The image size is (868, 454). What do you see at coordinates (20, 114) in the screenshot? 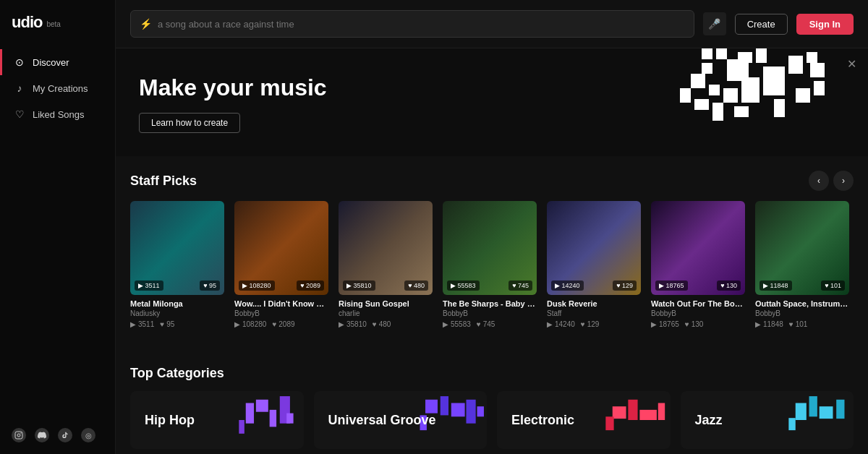
I see `liked-icon: ♡` at bounding box center [20, 114].